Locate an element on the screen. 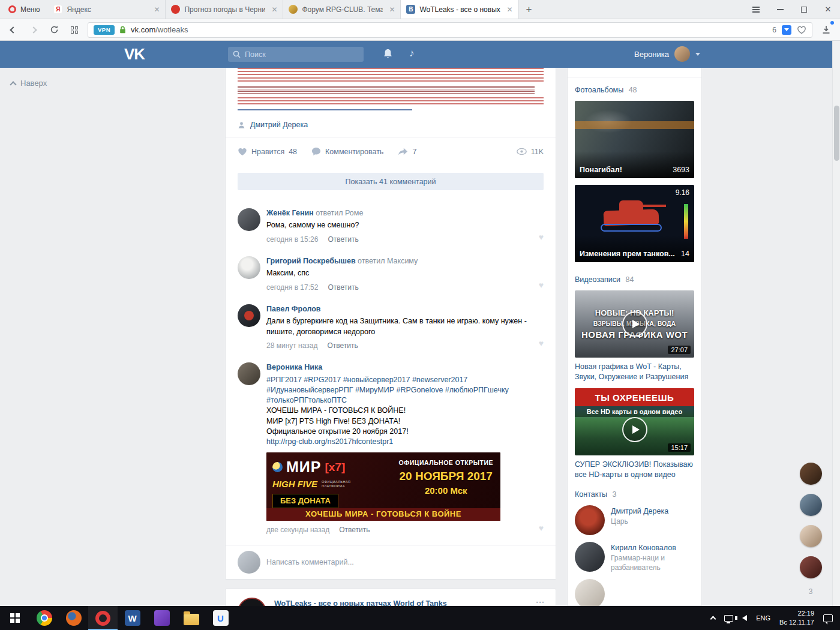  back-button is located at coordinates (13, 30).